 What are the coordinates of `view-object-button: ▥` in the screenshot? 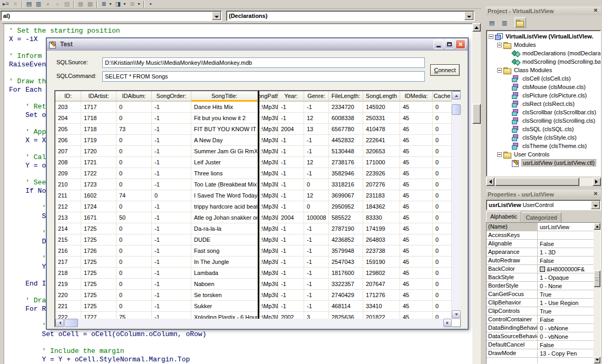 It's located at (504, 23).